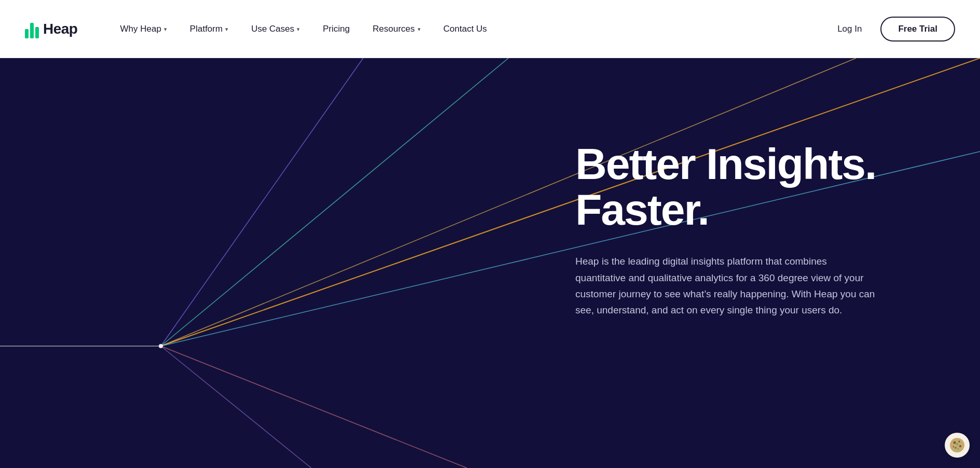 The width and height of the screenshot is (980, 468). Describe the element at coordinates (51, 29) in the screenshot. I see `logo-link: Heap` at that location.